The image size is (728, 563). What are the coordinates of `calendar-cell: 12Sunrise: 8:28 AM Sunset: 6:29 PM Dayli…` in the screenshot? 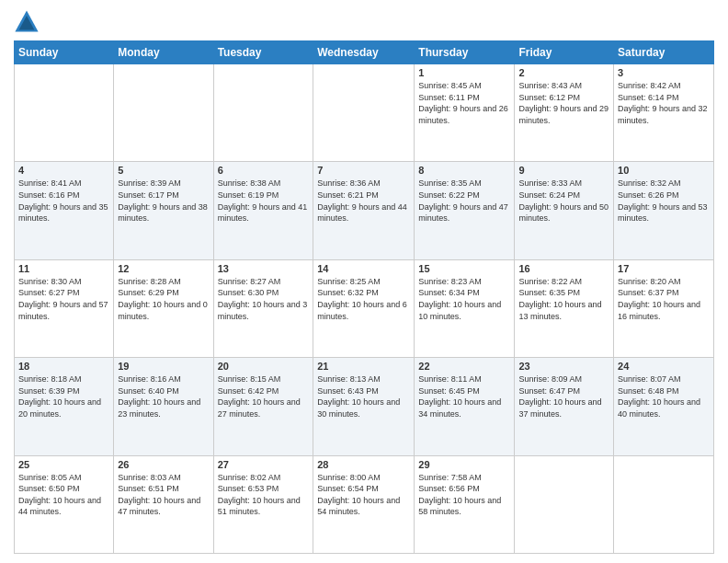 It's located at (164, 308).